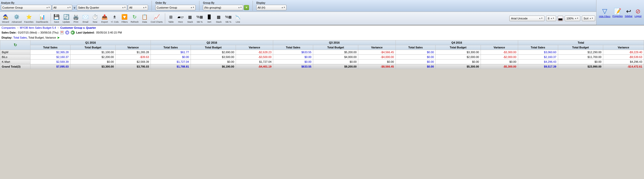 The height and width of the screenshot is (179, 644). What do you see at coordinates (157, 17) in the screenshot?
I see `cool-charts-icon: 📈` at bounding box center [157, 17].